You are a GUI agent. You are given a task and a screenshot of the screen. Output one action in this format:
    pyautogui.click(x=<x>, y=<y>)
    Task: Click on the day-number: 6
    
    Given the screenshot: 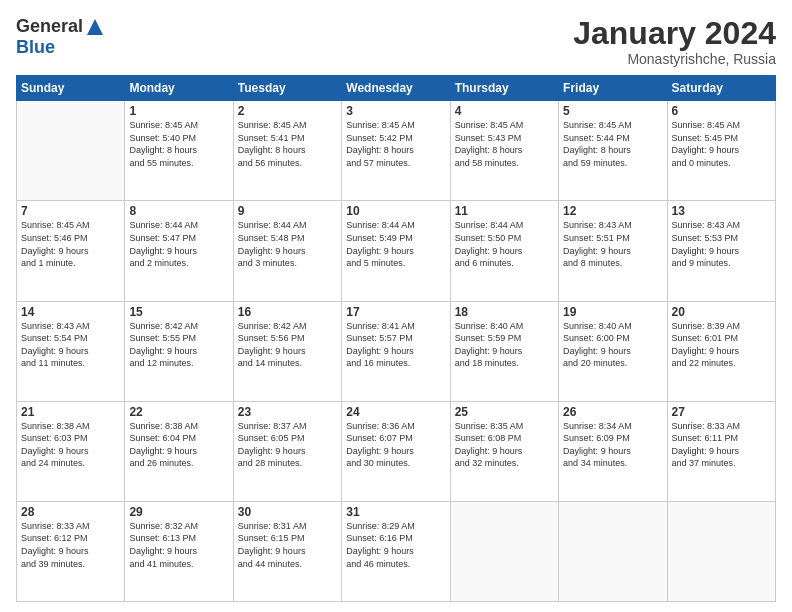 What is the action you would take?
    pyautogui.click(x=722, y=111)
    